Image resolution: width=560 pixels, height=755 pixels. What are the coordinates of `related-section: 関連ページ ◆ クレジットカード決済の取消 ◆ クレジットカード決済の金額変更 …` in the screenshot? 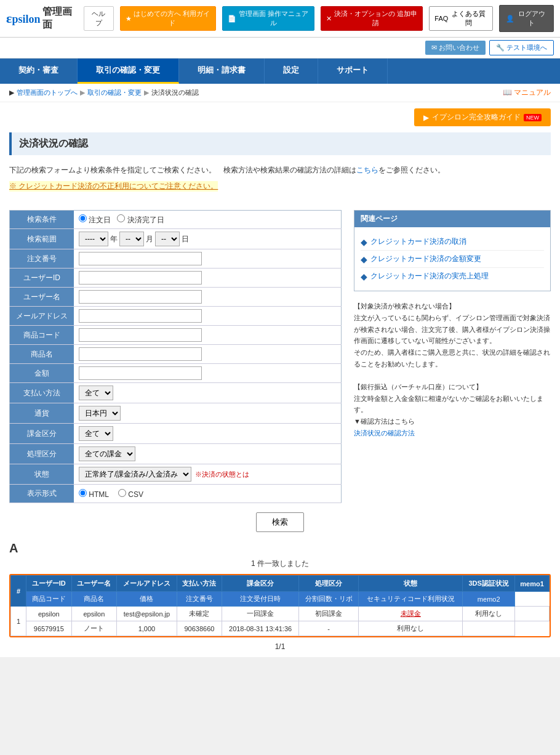 It's located at (452, 357).